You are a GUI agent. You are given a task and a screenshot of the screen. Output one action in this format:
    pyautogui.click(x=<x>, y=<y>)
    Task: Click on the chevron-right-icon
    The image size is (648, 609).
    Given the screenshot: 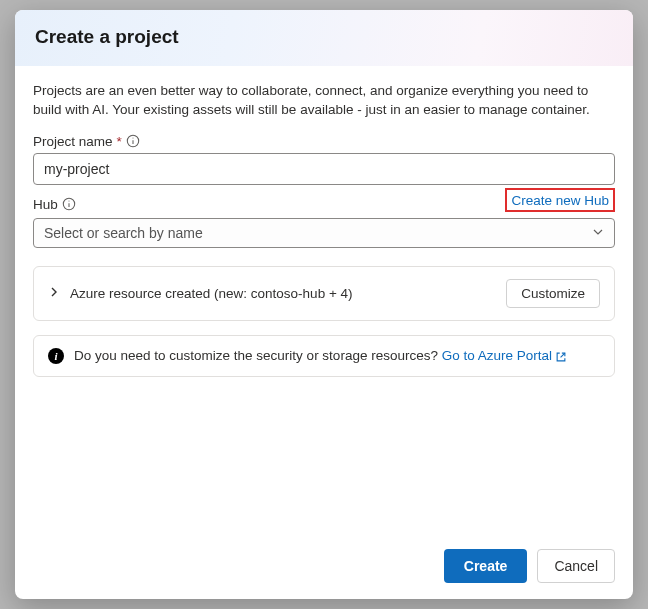 What is the action you would take?
    pyautogui.click(x=54, y=294)
    